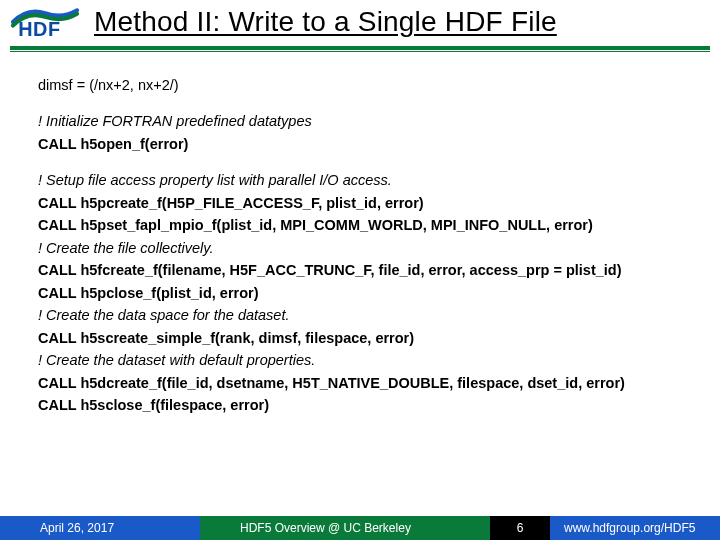 Image resolution: width=720 pixels, height=540 pixels. What do you see at coordinates (360, 20) in the screenshot?
I see `slide-header: HDF Method II: Write to a Single HDF Fil…` at bounding box center [360, 20].